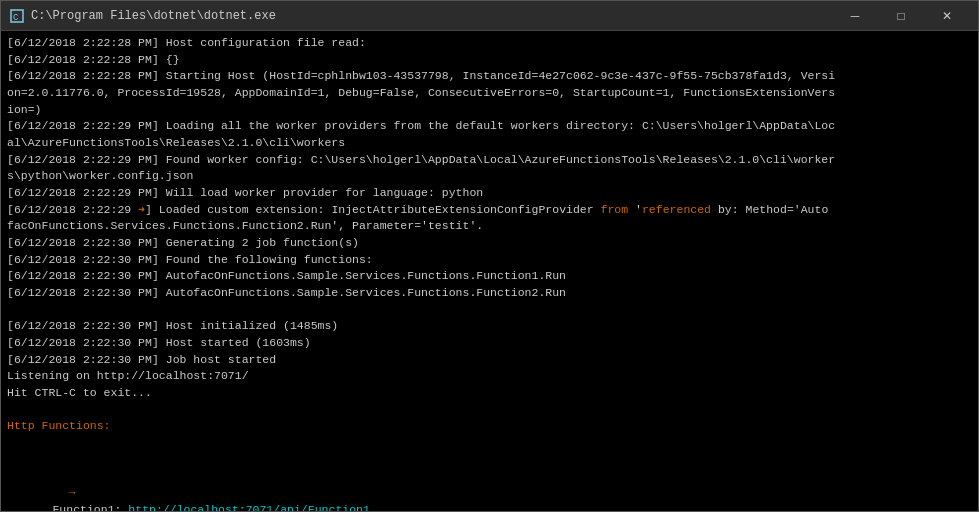 The height and width of the screenshot is (512, 979). What do you see at coordinates (490, 44) in the screenshot?
I see `log-line: [6/12/2018 2:22:28 PM] Host configuratio…` at bounding box center [490, 44].